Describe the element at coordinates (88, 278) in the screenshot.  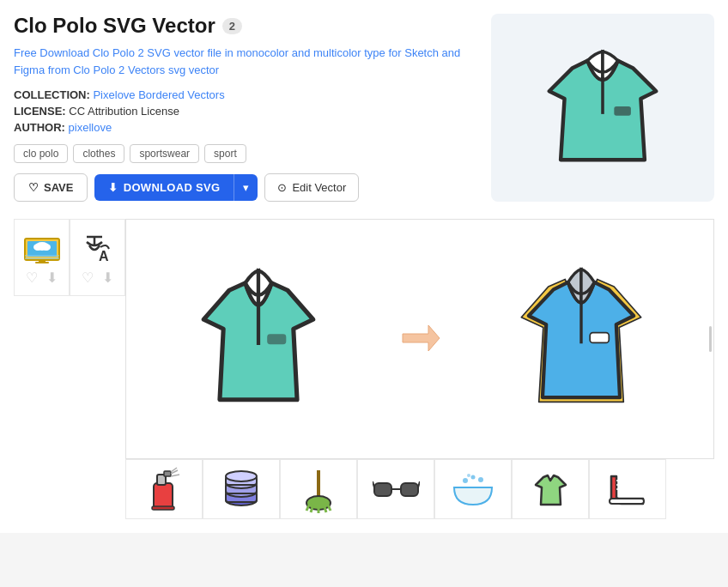
I see `favorite-icon-2: ♡` at that location.